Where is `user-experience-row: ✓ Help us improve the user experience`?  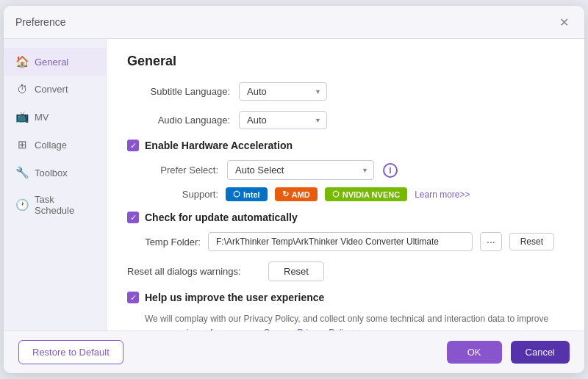 user-experience-row: ✓ Help us improve the user experience is located at coordinates (345, 297).